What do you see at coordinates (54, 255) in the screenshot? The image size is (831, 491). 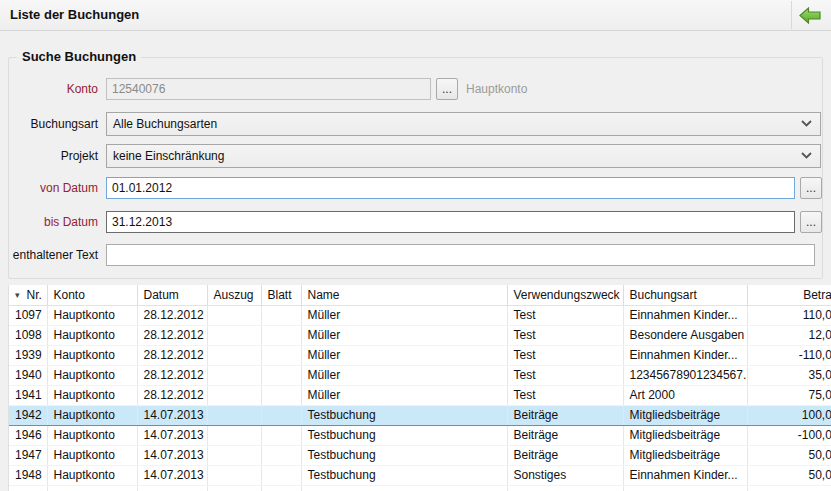 I see `enthaltener-text-label: enthaltener Text` at bounding box center [54, 255].